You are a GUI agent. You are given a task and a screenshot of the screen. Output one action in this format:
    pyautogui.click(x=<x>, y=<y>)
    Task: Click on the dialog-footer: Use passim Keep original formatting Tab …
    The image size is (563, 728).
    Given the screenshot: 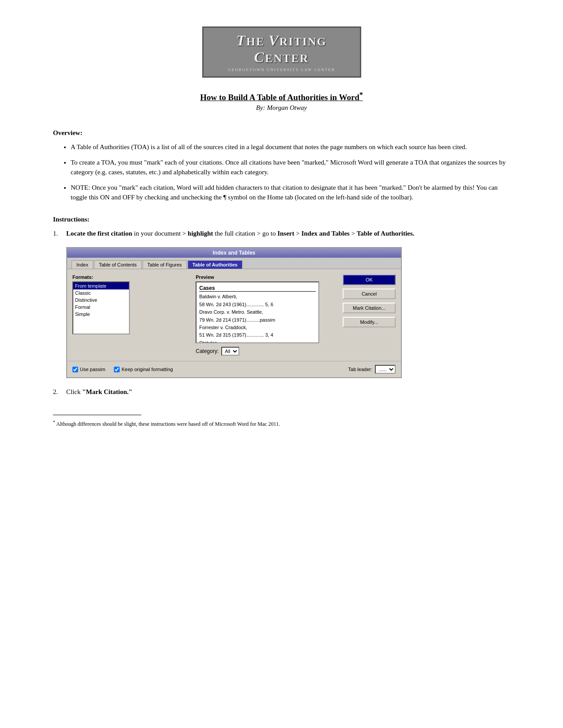 What is the action you would take?
    pyautogui.click(x=234, y=369)
    